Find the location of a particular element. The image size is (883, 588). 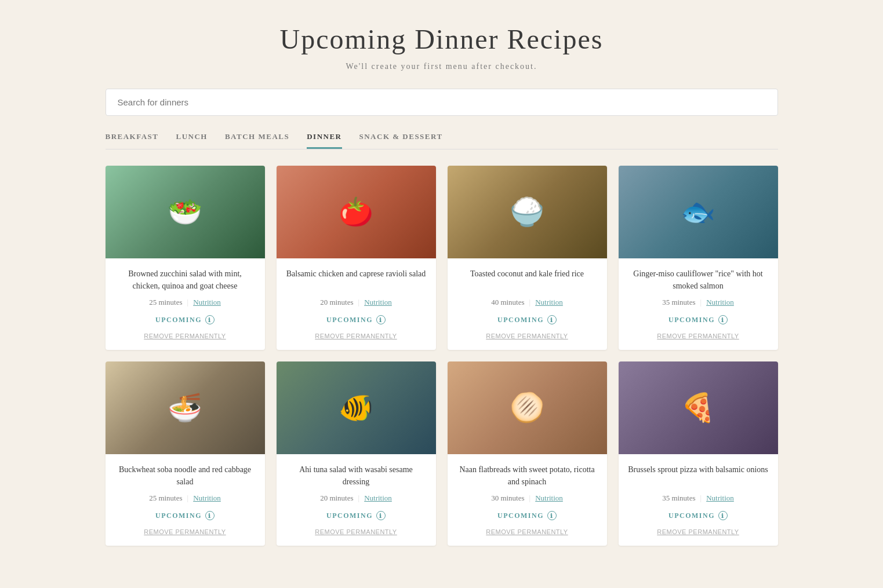

recipe-card: 🐠 Ahi tuna salad with wasabi sesame dres… is located at coordinates (356, 454).